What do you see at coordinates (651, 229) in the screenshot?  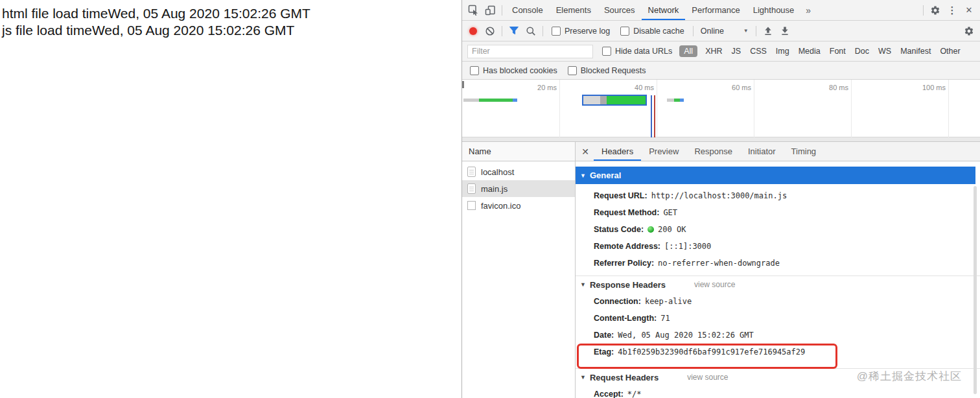 I see `status-ok-dot-icon` at bounding box center [651, 229].